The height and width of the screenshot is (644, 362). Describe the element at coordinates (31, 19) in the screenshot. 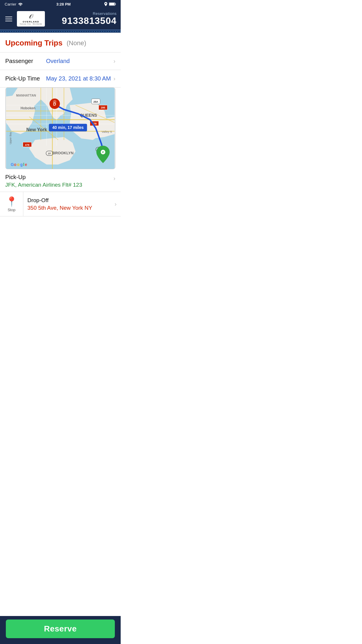

I see `logo: 𝒪 OVERLAND Kansas City · Worldwide` at that location.